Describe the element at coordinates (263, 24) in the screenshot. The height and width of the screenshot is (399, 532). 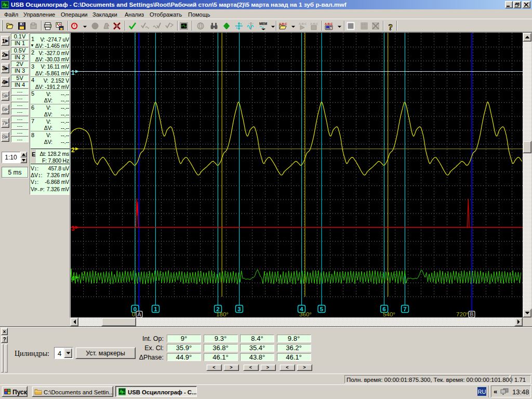
I see `svg-text: MEM` at that location.